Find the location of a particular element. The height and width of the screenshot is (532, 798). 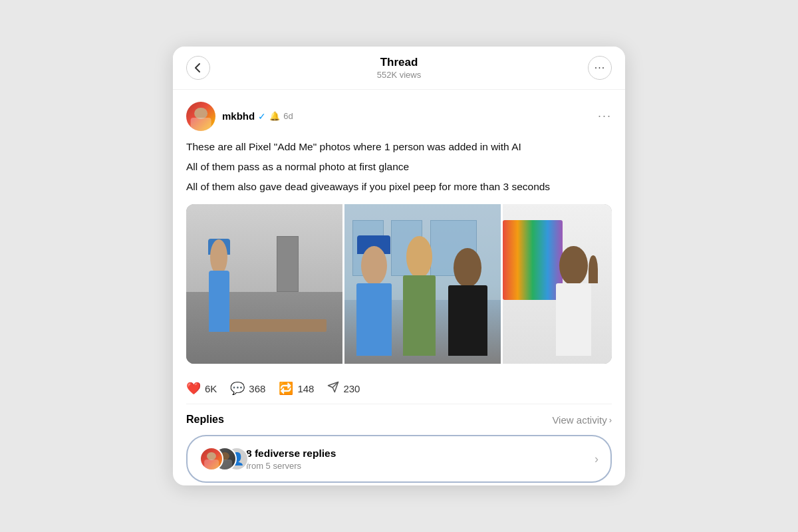

post-author-left: mkbhd ✓ 🔔 6d is located at coordinates (239, 116).